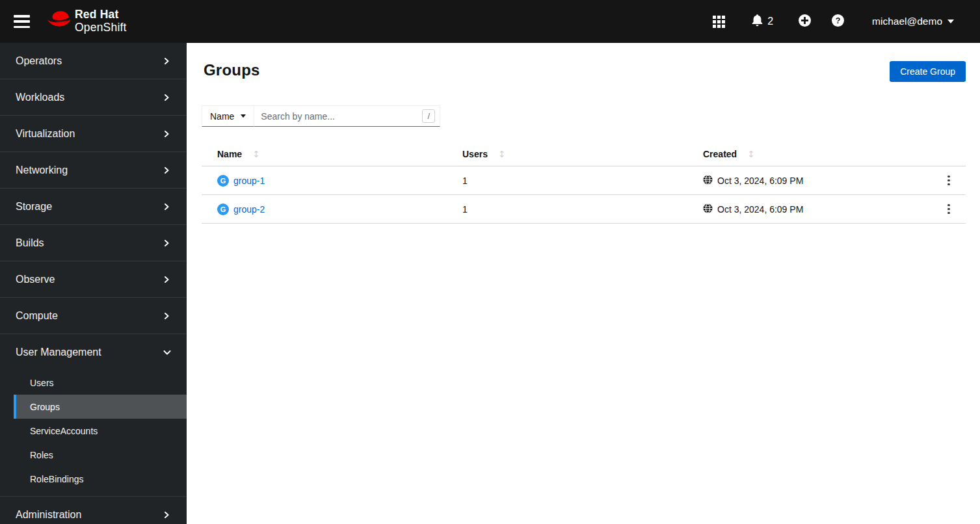 The height and width of the screenshot is (524, 980). What do you see at coordinates (36, 316) in the screenshot?
I see `sidebar-item-label: Compute` at bounding box center [36, 316].